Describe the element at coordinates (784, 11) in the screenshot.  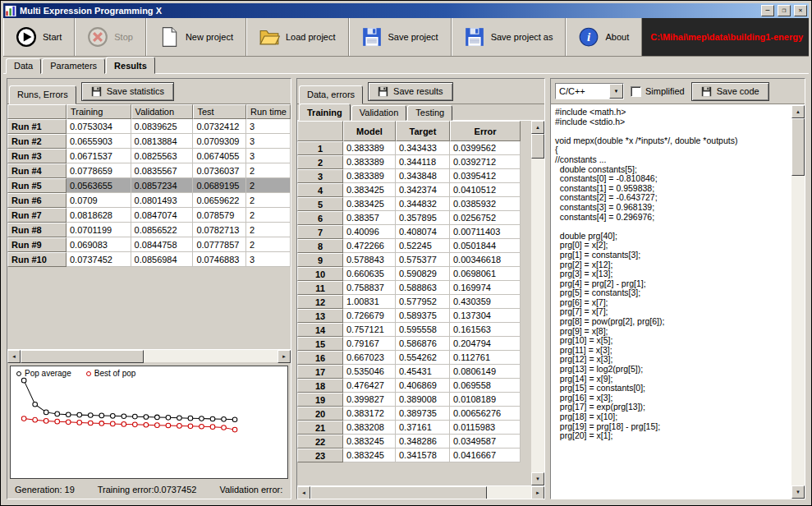
I see `maximize-button-icon: ❐` at that location.